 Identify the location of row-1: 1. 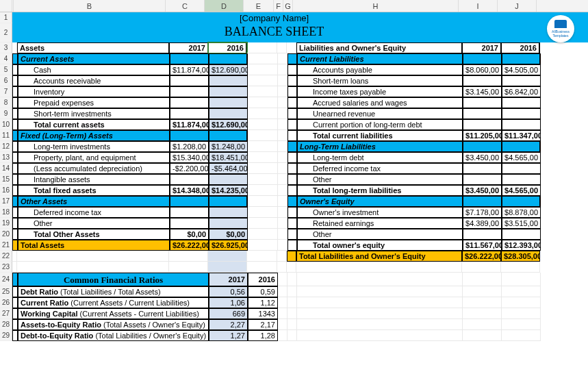
(6, 18).